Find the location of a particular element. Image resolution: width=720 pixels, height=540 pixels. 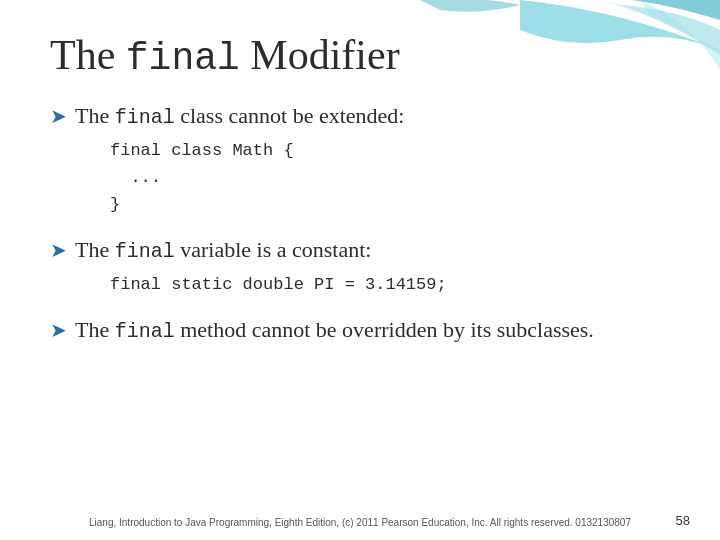

bullet1-suffix: class cannot be extended: is located at coordinates (290, 116).